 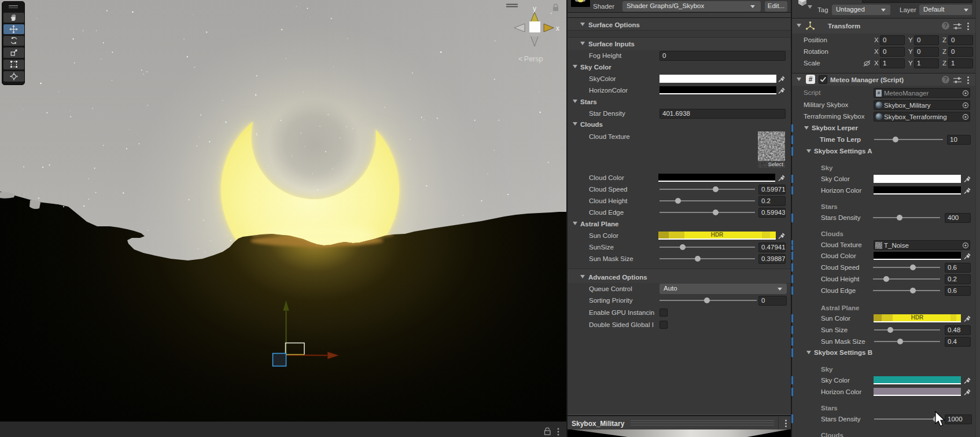 I want to click on svg-text: x, so click(x=558, y=28).